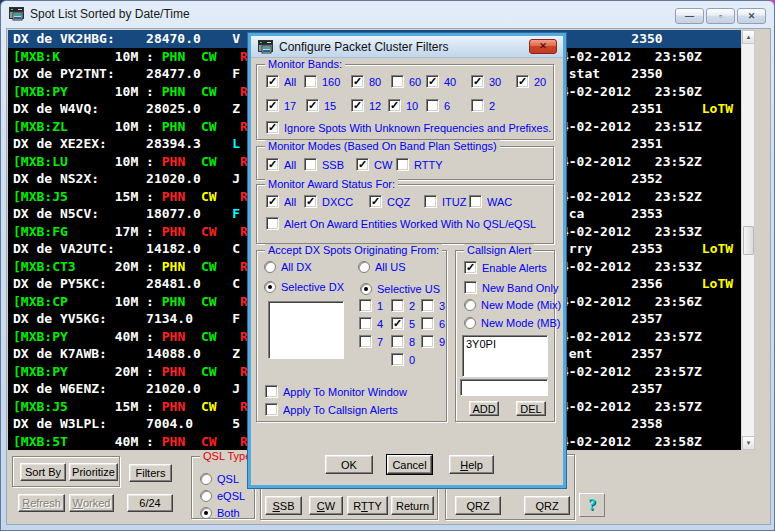 This screenshot has width=775, height=531. I want to click on checkbox-60: 60, so click(406, 82).